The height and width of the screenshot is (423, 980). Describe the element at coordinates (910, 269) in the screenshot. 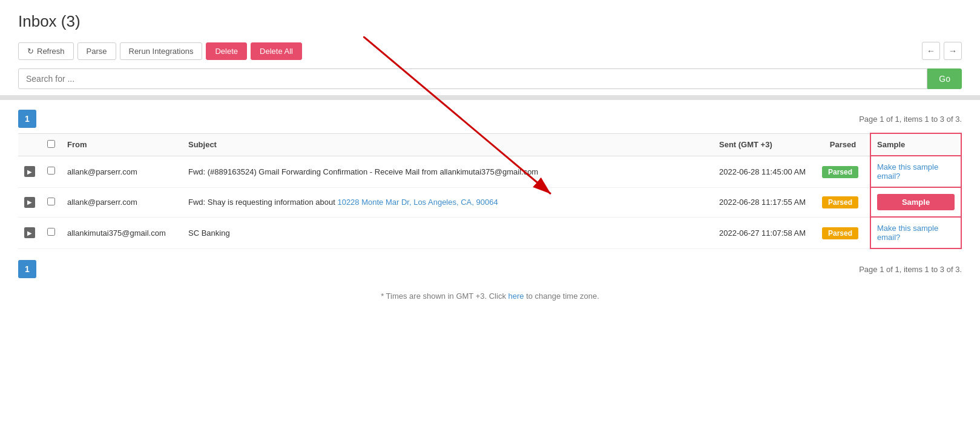

I see `page-info-bottom: Page 1 of 1, items 1 to 3 of 3.` at that location.